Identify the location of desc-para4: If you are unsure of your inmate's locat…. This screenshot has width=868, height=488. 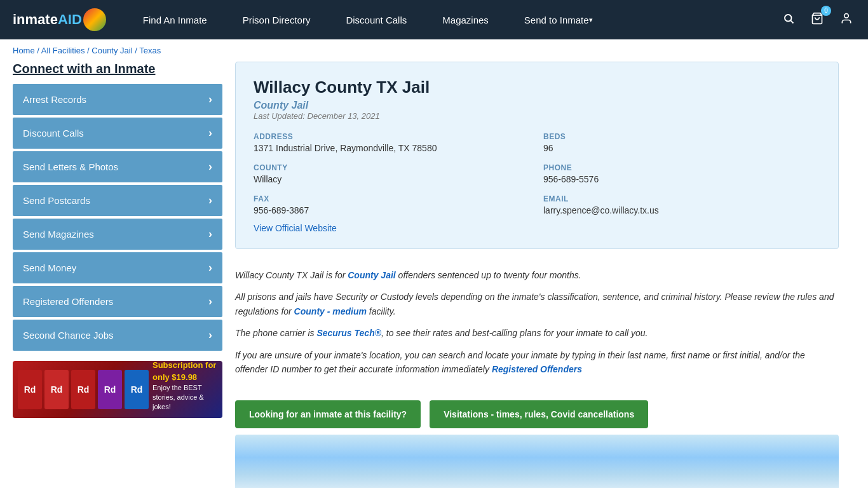
(537, 362).